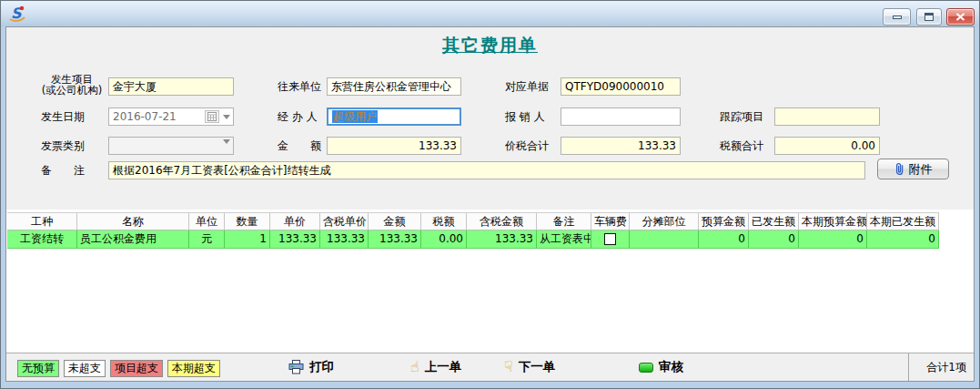 This screenshot has width=980, height=389. Describe the element at coordinates (63, 146) in the screenshot. I see `invoice-type-label: 发票类别` at that location.